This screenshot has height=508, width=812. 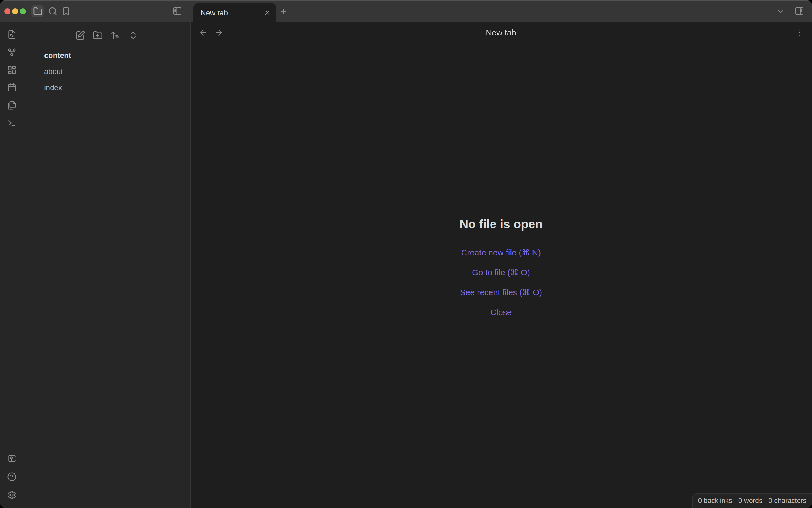 I want to click on plus-icon, so click(x=283, y=11).